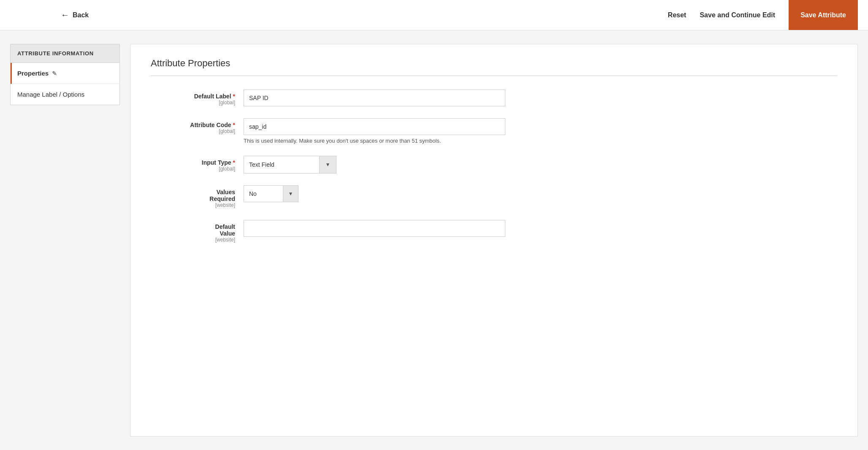 This screenshot has height=450, width=868. Describe the element at coordinates (65, 240) in the screenshot. I see `sidebar: ATTRIBUTE INFORMATION Properties ✎ Manag…` at that location.